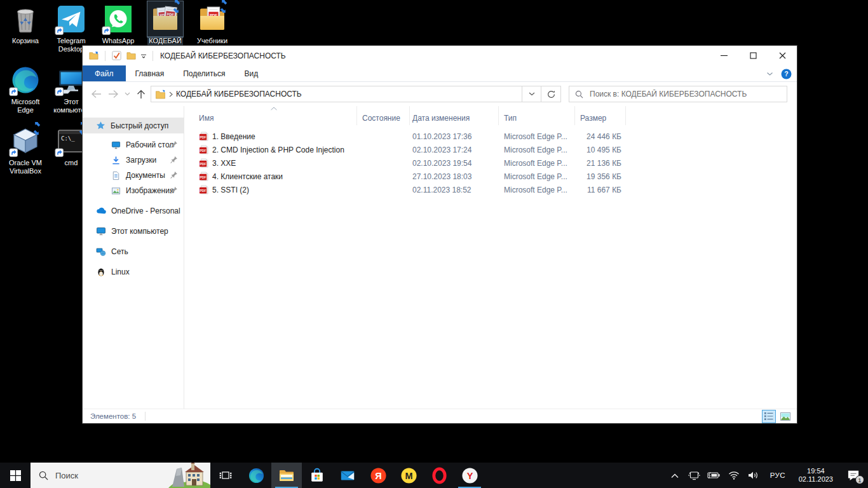 The height and width of the screenshot is (488, 868). Describe the element at coordinates (769, 417) in the screenshot. I see `details-view-button` at that location.